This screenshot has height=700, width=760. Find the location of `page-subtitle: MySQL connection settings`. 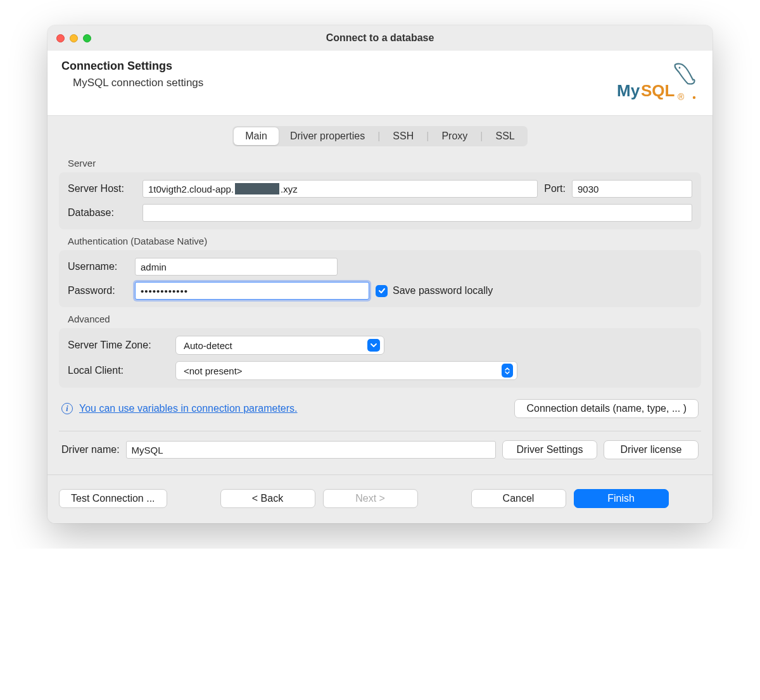

page-subtitle: MySQL connection settings is located at coordinates (132, 83).